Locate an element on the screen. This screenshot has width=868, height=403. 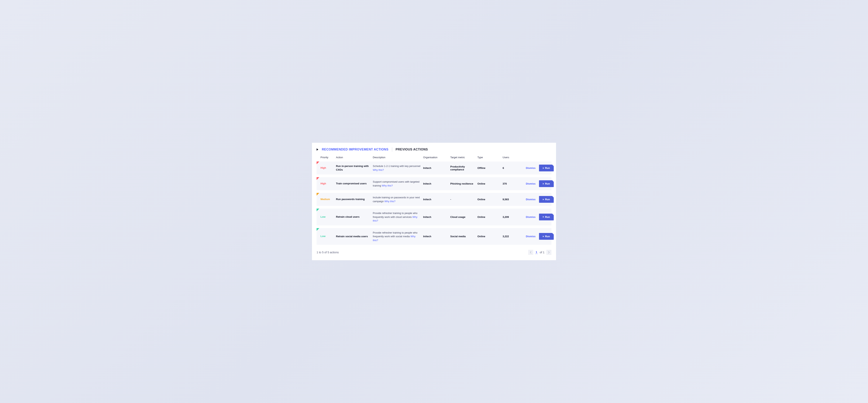
target-metric-cell: Cloud usage is located at coordinates (463, 217).